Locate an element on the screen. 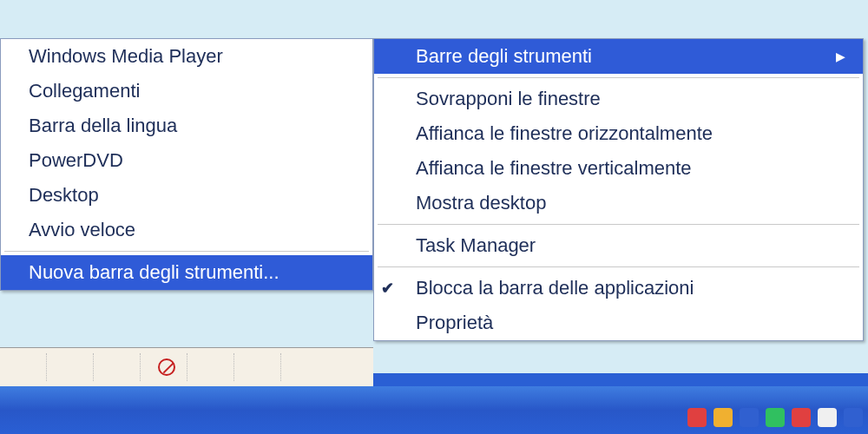  menu-item-label: Barre degli strumenti is located at coordinates (503, 56).